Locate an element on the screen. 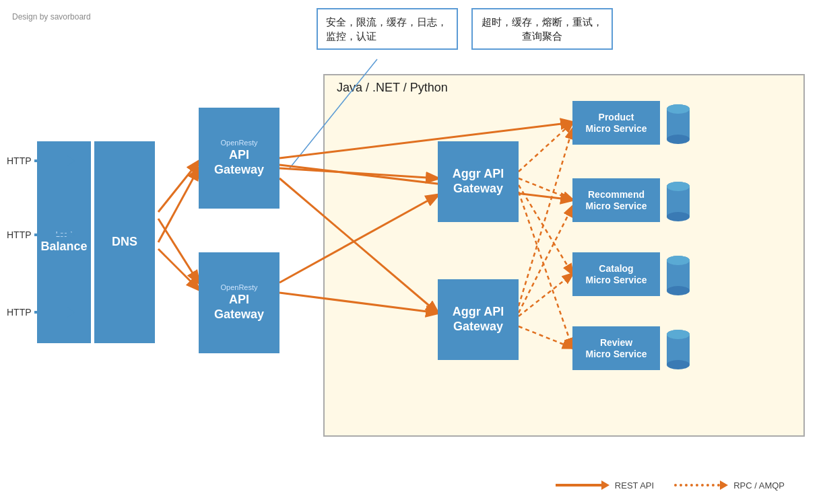  legend-rpc: RPC / AMQP is located at coordinates (729, 486).